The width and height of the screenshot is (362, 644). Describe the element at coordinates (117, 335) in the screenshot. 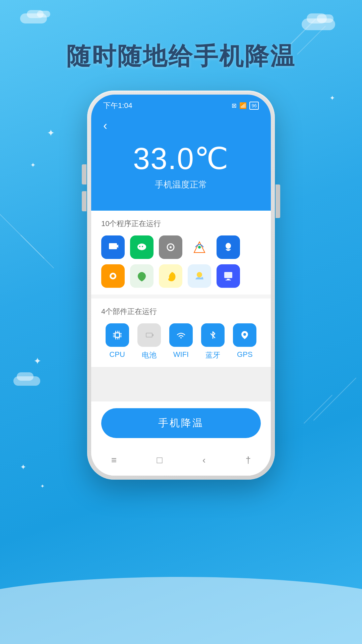

I see `cpu-icon-box` at that location.